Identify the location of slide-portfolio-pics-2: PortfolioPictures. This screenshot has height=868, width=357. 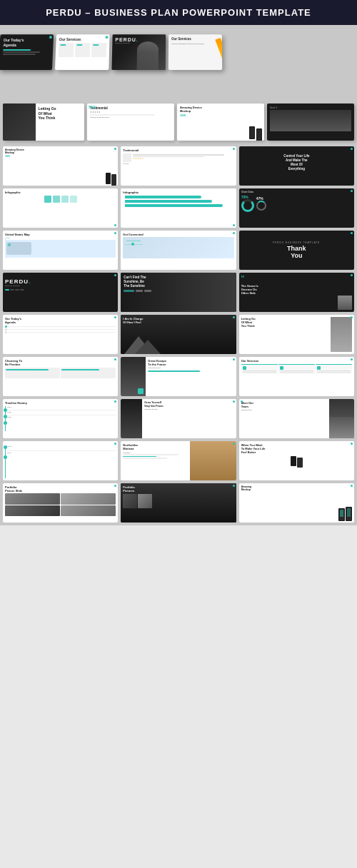
(178, 503).